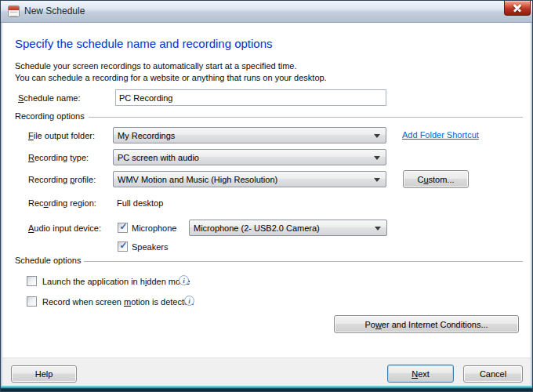 The image size is (533, 392). What do you see at coordinates (517, 8) in the screenshot?
I see `close-button` at bounding box center [517, 8].